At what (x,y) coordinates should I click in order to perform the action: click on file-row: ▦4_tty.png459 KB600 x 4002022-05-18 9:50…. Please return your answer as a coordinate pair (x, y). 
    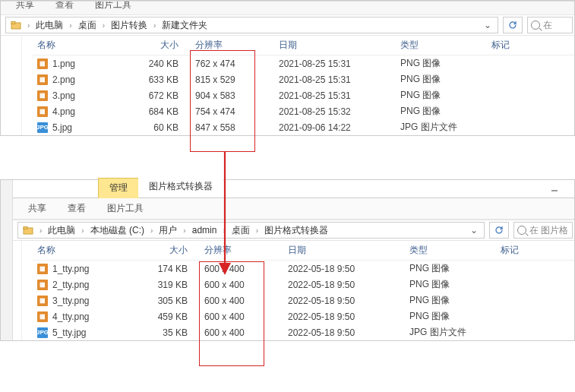
    Looking at the image, I should click on (304, 316).